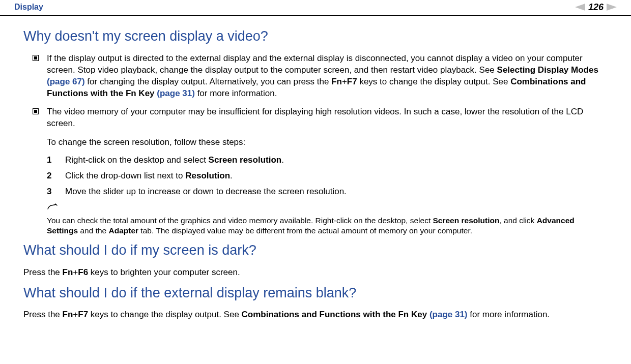 This screenshot has height=364, width=631. I want to click on step-item: 2Click the drop-down list next to Resolu…, so click(327, 176).